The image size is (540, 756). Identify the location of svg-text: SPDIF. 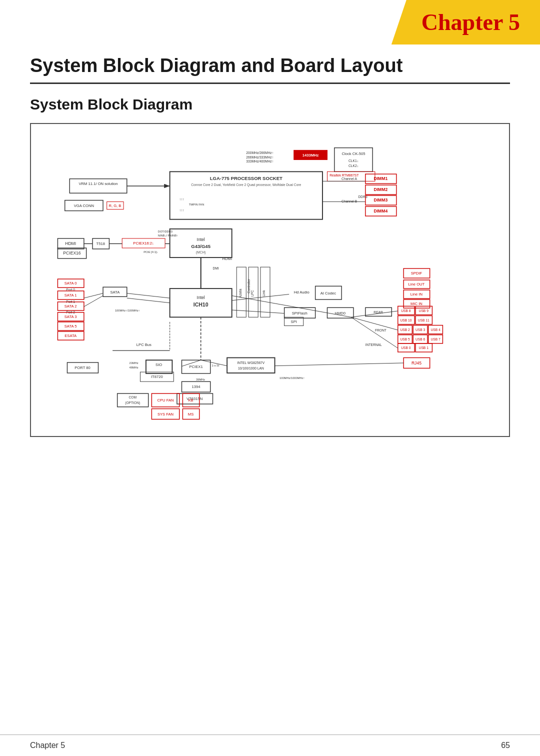
(417, 273).